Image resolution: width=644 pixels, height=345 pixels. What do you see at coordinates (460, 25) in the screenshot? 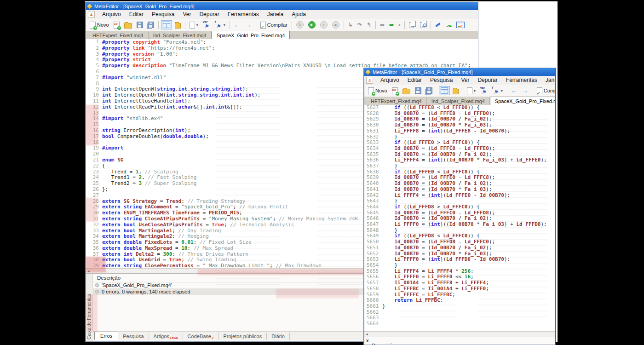
I see `open-terminal-button` at bounding box center [460, 25].